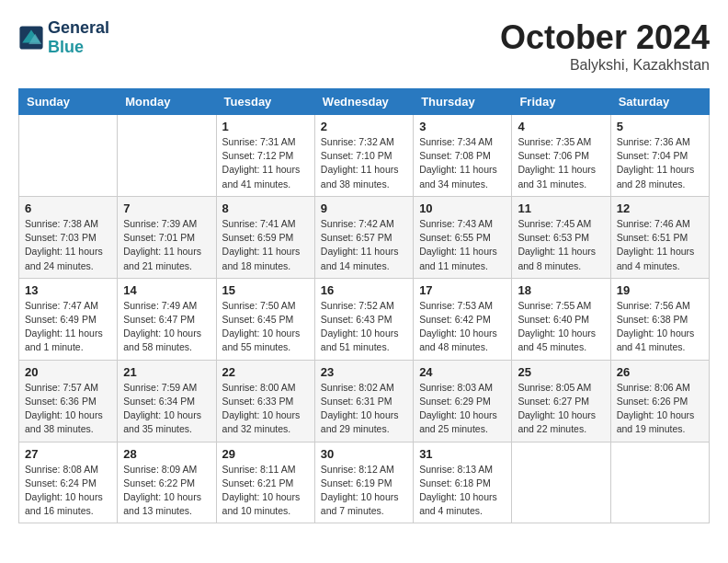 This screenshot has width=728, height=563. I want to click on title-area: October 2024 Balykshi, Kazakhstan, so click(605, 46).